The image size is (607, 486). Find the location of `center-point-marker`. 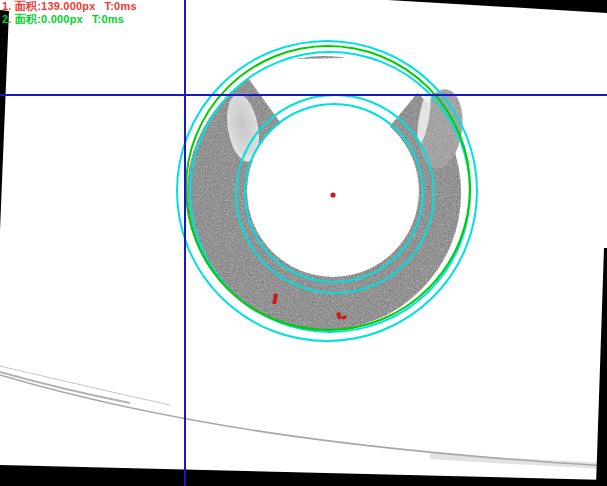

center-point-marker is located at coordinates (332, 194).